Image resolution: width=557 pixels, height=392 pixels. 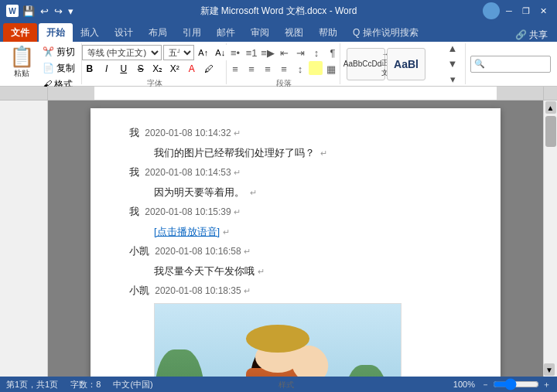 What do you see at coordinates (515, 11) in the screenshot?
I see `window-controls: ─ ❐ ✕` at bounding box center [515, 11].